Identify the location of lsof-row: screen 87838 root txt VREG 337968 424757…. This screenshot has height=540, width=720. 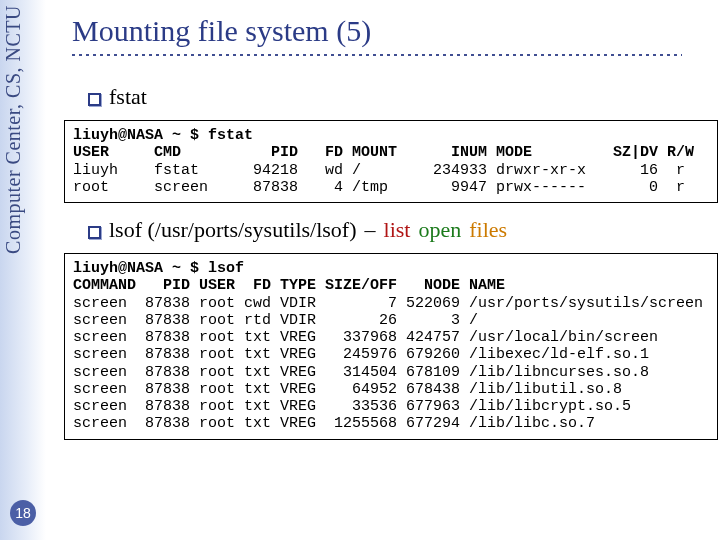
(366, 338).